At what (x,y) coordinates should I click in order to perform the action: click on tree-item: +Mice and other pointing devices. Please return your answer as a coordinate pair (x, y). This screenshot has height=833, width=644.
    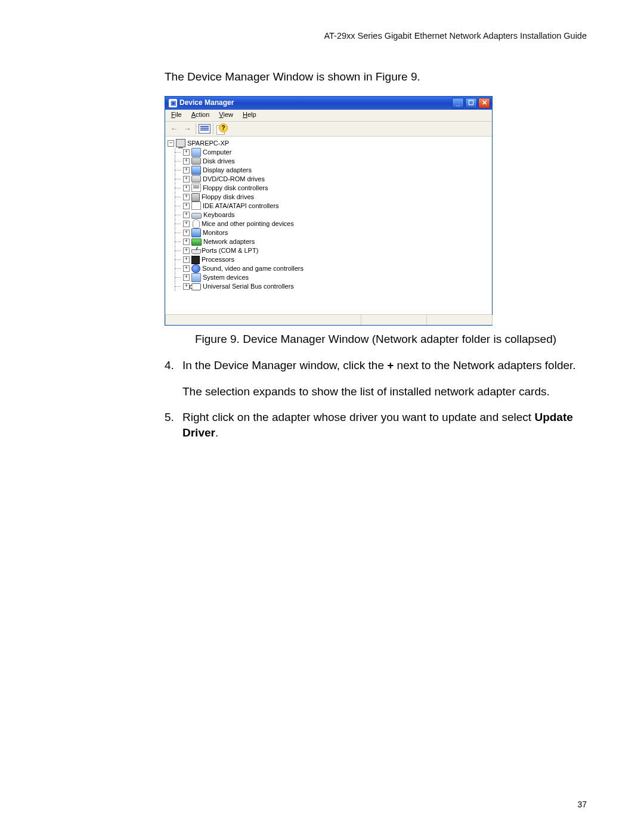
    Looking at the image, I should click on (333, 224).